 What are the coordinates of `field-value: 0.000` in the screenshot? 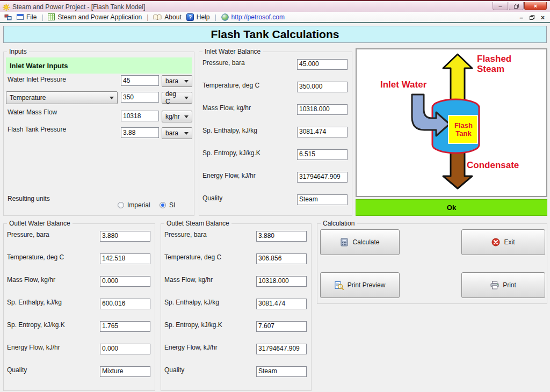 It's located at (125, 281).